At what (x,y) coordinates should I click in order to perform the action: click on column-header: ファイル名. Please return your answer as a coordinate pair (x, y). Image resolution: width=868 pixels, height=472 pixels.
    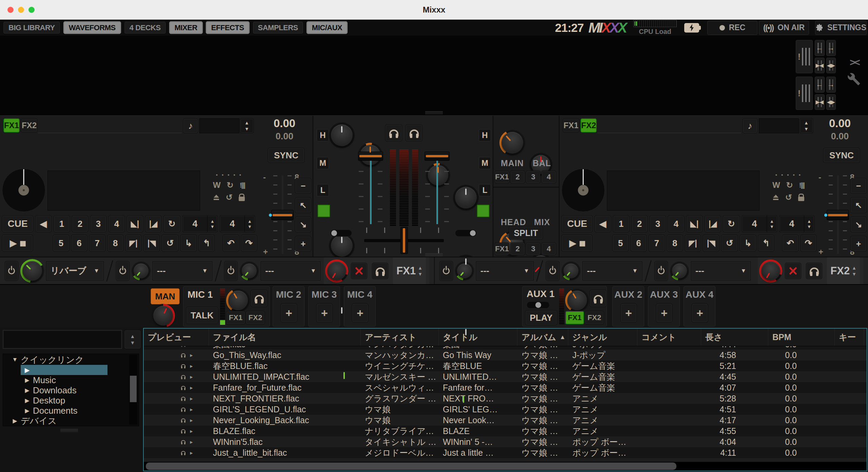
    Looking at the image, I should click on (285, 337).